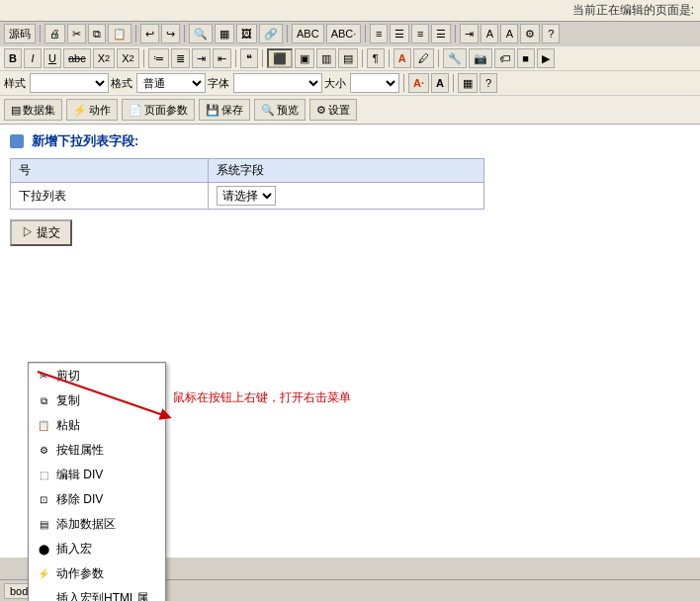 This screenshot has height=601, width=700. I want to click on superscript-btn: X2, so click(128, 58).